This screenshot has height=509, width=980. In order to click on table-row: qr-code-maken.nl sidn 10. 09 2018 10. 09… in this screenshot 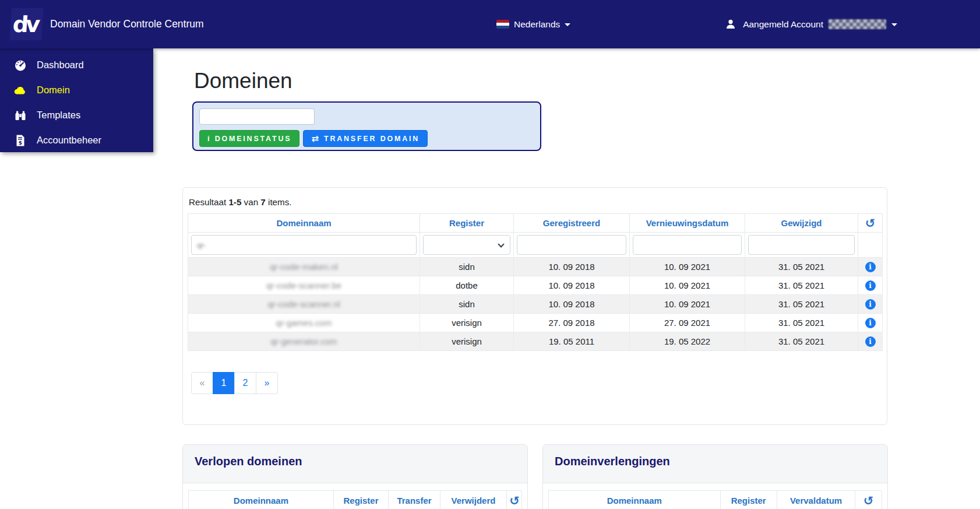, I will do `click(535, 267)`.